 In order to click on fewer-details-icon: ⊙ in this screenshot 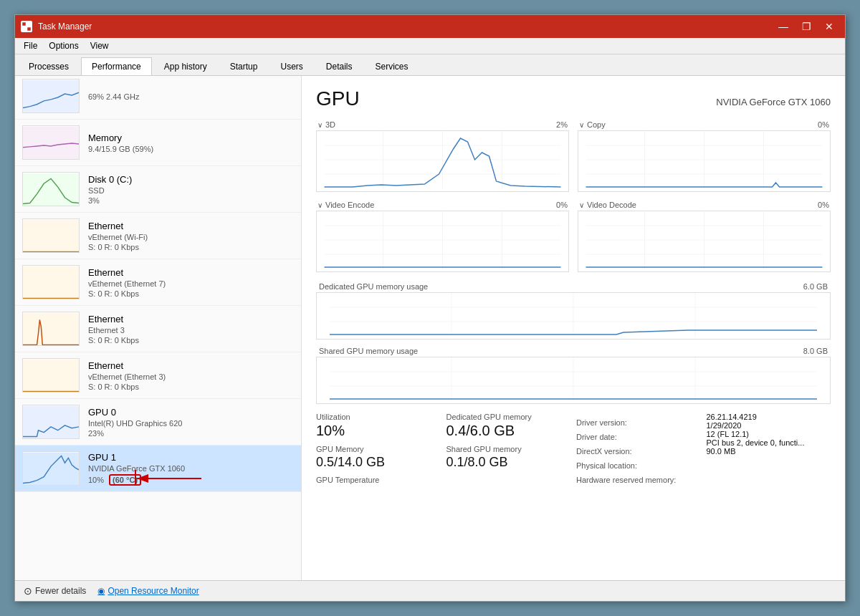, I will do `click(28, 591)`.